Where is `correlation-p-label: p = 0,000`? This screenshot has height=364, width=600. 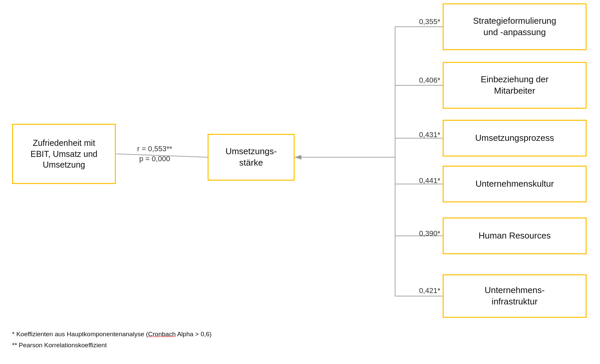 correlation-p-label: p = 0,000 is located at coordinates (155, 159).